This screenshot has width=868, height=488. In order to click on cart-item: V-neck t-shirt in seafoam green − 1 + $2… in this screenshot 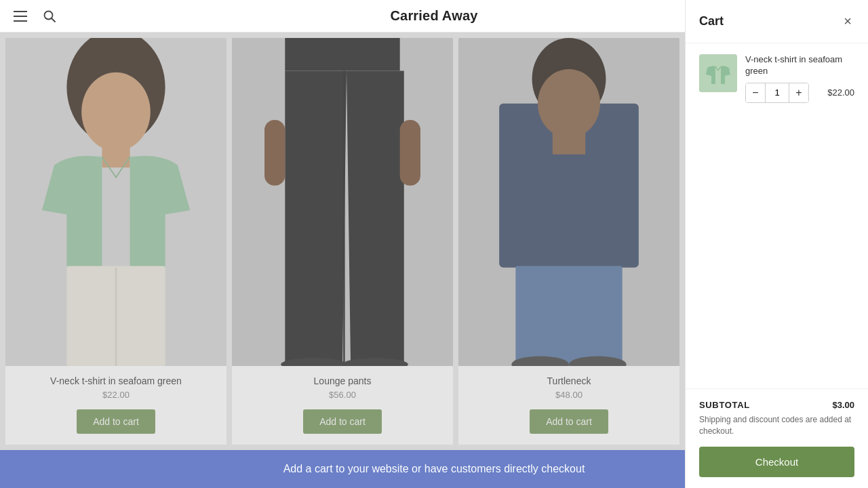, I will do `click(777, 79)`.